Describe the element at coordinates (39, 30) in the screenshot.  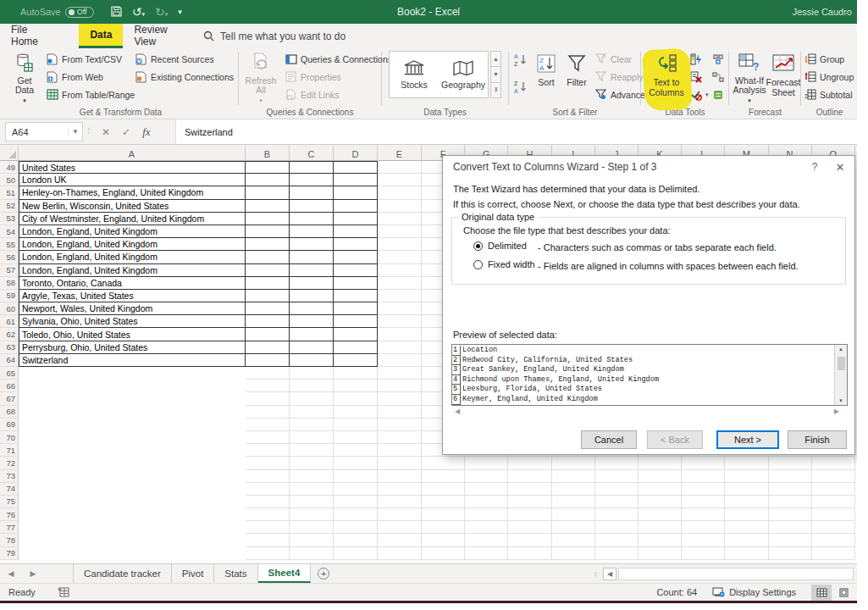
I see `ribbon-tab: File` at that location.